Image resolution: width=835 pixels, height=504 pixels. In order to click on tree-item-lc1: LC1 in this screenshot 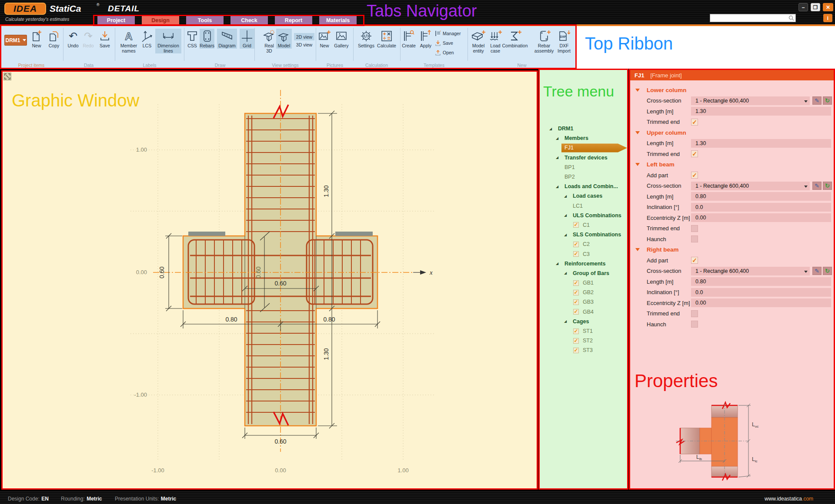, I will do `click(584, 206)`.